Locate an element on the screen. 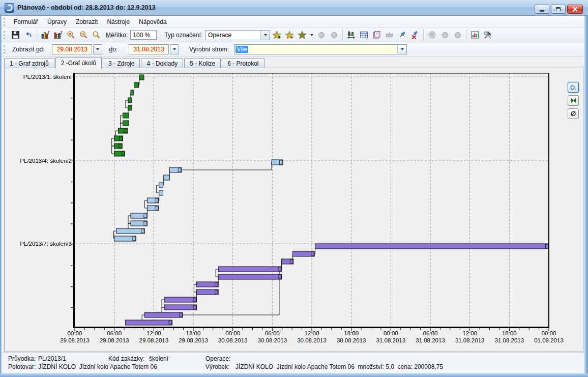 The image size is (588, 377). toolbar-gripper is located at coordinates (5, 35).